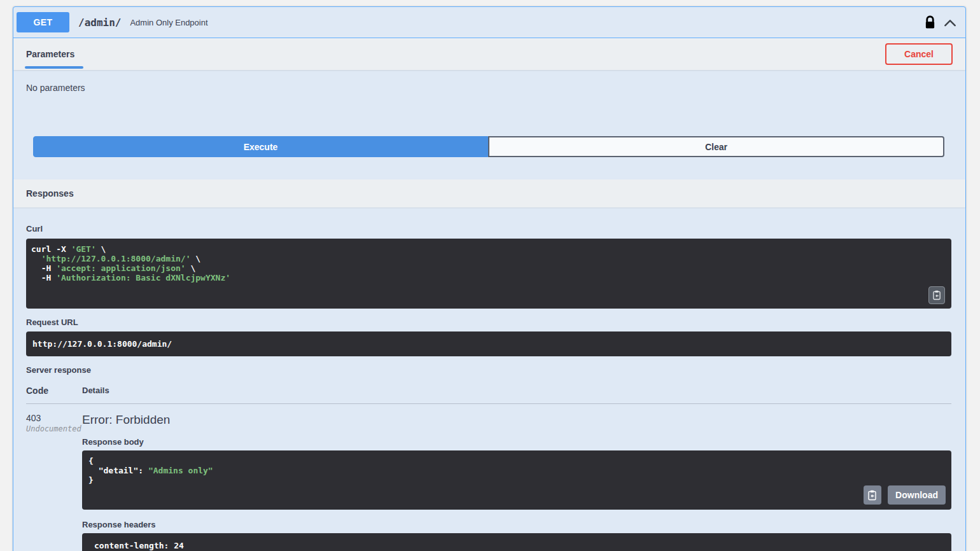 The height and width of the screenshot is (551, 980). I want to click on summary-icons, so click(941, 22).